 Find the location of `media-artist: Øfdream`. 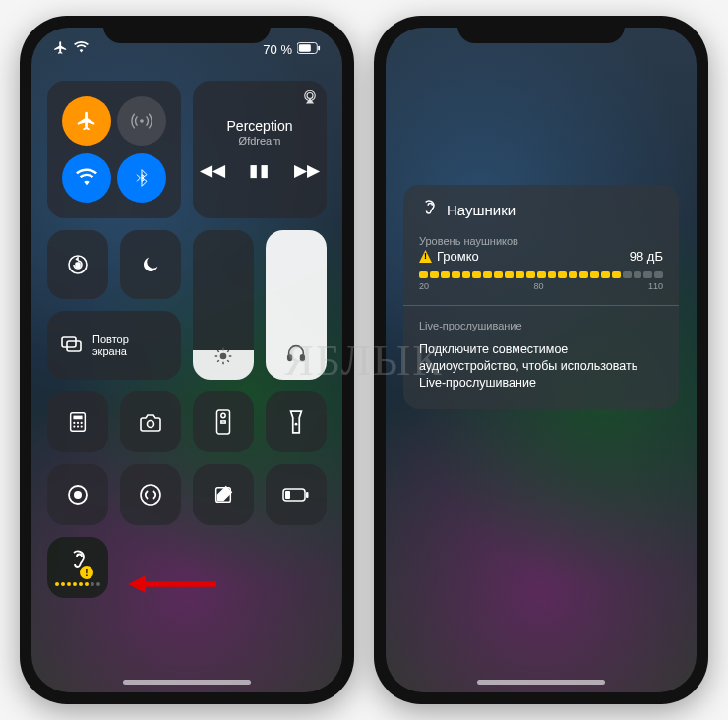

media-artist: Øfdream is located at coordinates (260, 141).